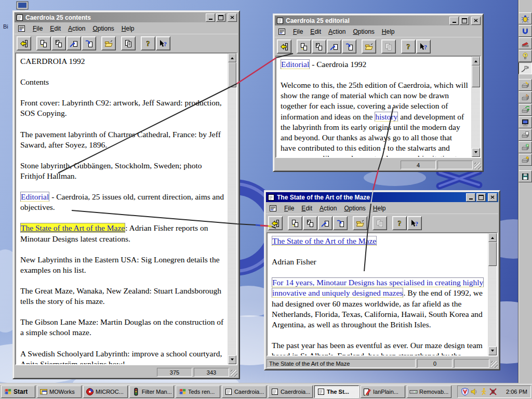 This screenshot has height=399, width=532. What do you see at coordinates (525, 31) in the screenshot?
I see `magnet-button` at bounding box center [525, 31].